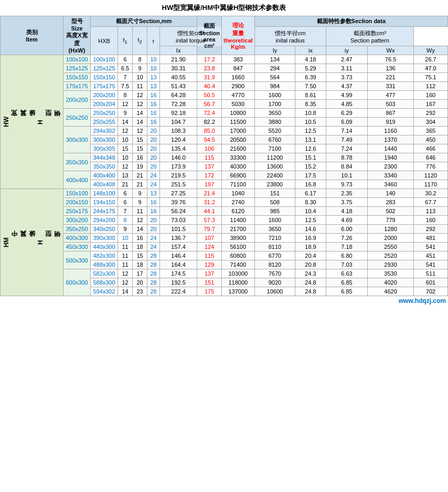  I want to click on Ix-cell: 11500, so click(238, 122).